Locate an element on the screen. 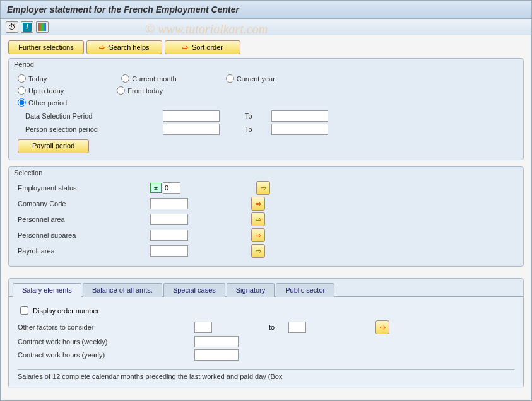 The width and height of the screenshot is (532, 401). label-payroll-area: Payroll area is located at coordinates (84, 251).